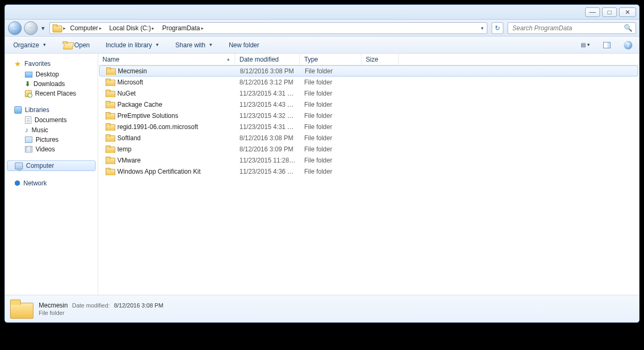 The height and width of the screenshot is (350, 644). What do you see at coordinates (31, 28) in the screenshot?
I see `forward-button: →` at bounding box center [31, 28].